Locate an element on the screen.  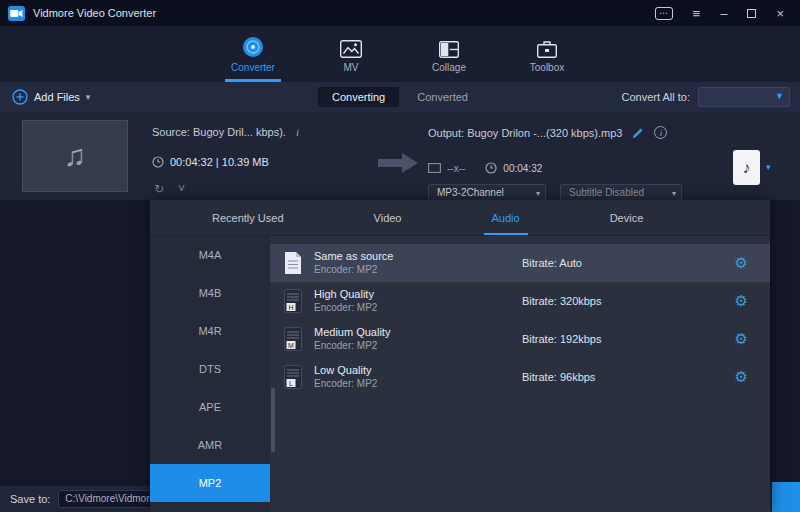
quality-icon: L is located at coordinates (293, 377).